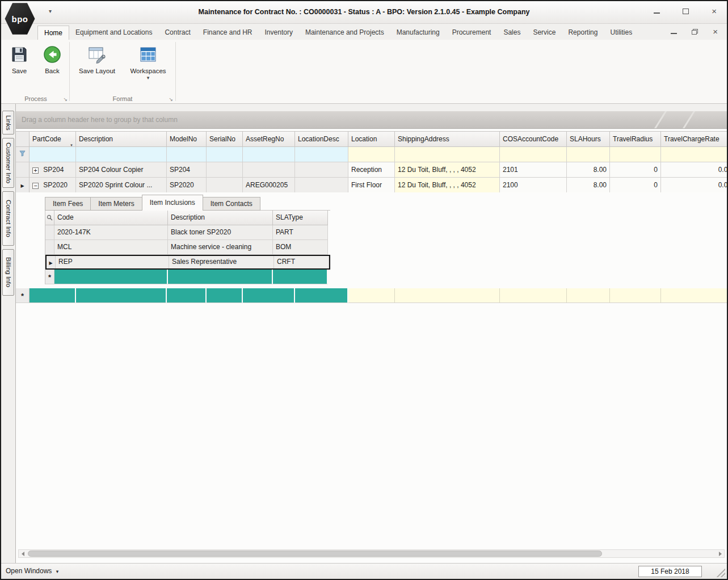  I want to click on sidebar-item-customer-info: Customer Info, so click(8, 163).